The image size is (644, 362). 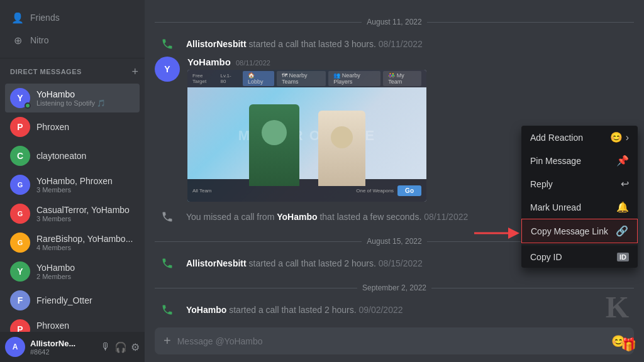 I want to click on user-name: AllistorNe..., so click(x=63, y=343).